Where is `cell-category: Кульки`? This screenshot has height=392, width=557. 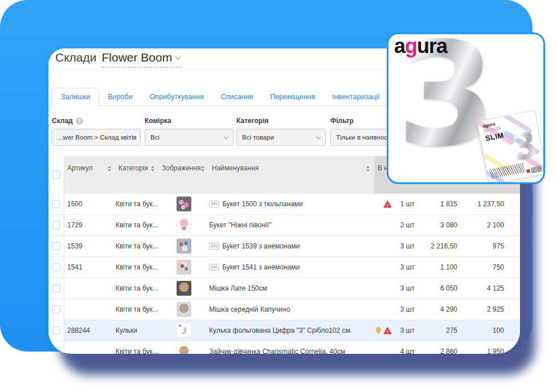 cell-category: Кульки is located at coordinates (137, 330).